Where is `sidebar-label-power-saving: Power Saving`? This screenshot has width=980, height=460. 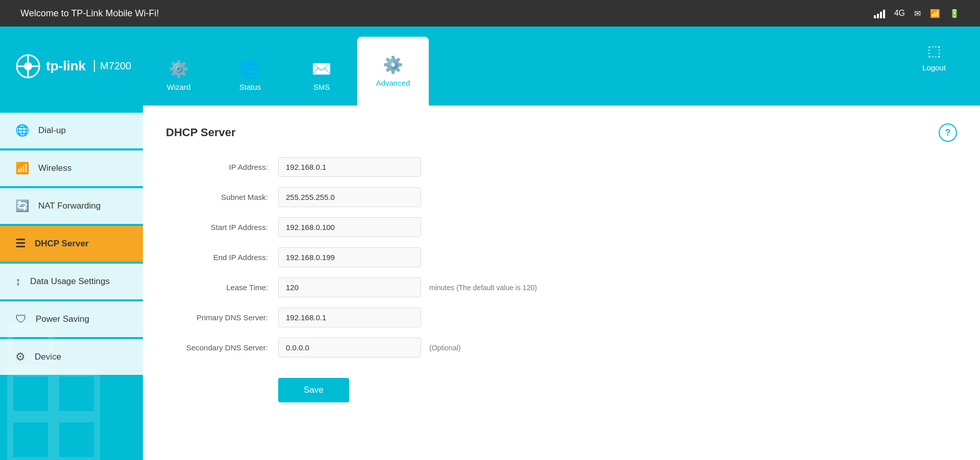
sidebar-label-power-saving: Power Saving is located at coordinates (62, 319).